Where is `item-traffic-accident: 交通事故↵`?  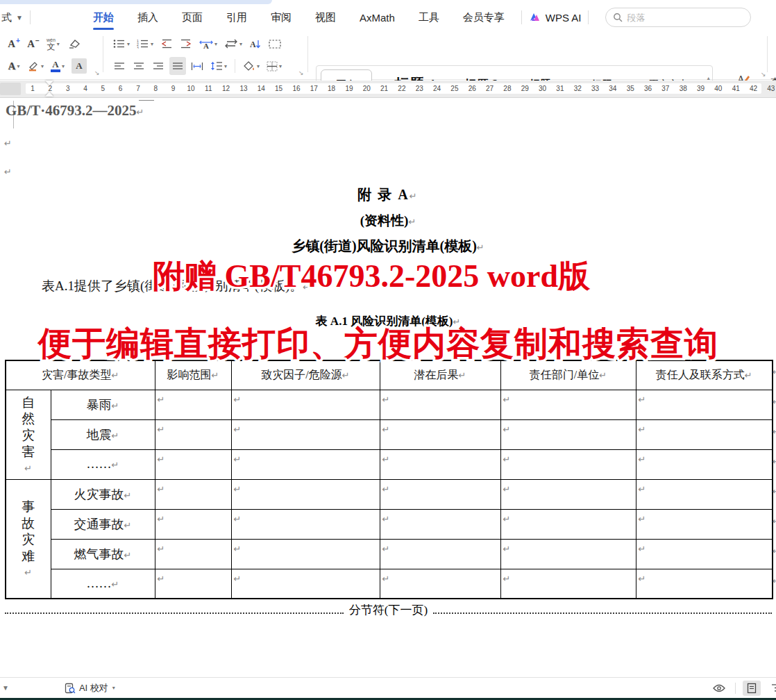
item-traffic-accident: 交通事故↵ is located at coordinates (103, 524).